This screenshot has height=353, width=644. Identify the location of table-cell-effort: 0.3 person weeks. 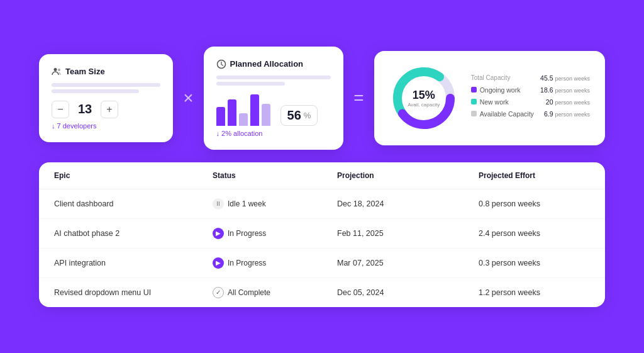
(535, 263).